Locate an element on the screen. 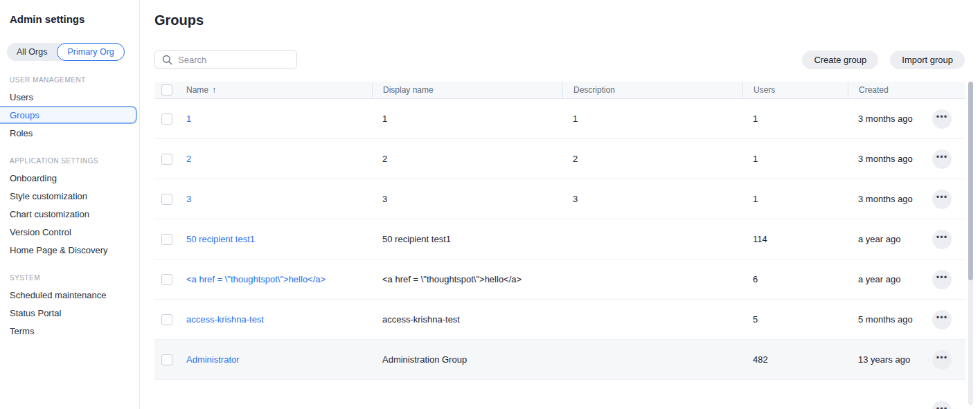 The width and height of the screenshot is (980, 409). group-name-cell: 1 is located at coordinates (279, 119).